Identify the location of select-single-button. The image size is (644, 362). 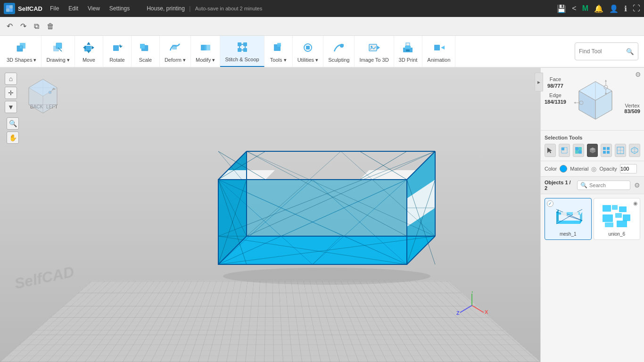
(550, 150).